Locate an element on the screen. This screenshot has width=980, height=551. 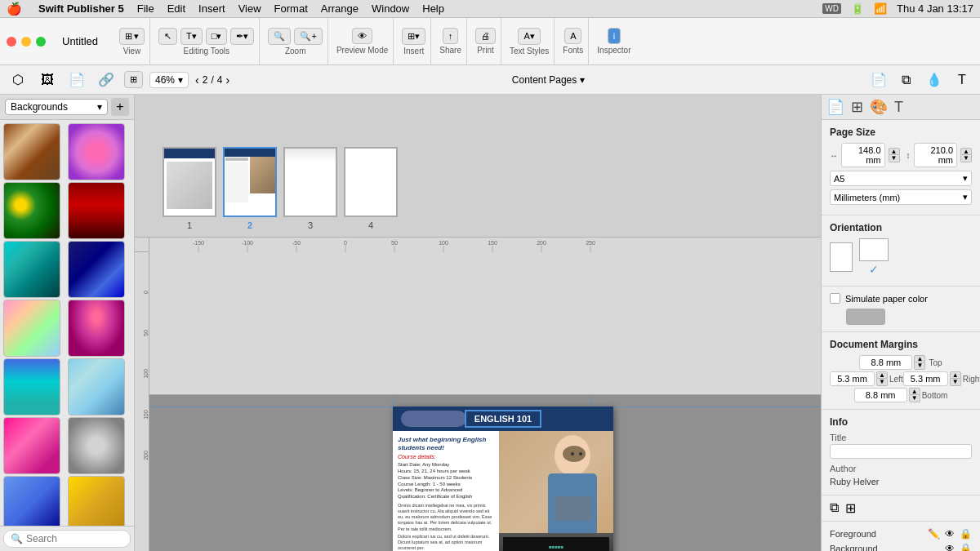
insert-button: ⊞▾ is located at coordinates (413, 36).